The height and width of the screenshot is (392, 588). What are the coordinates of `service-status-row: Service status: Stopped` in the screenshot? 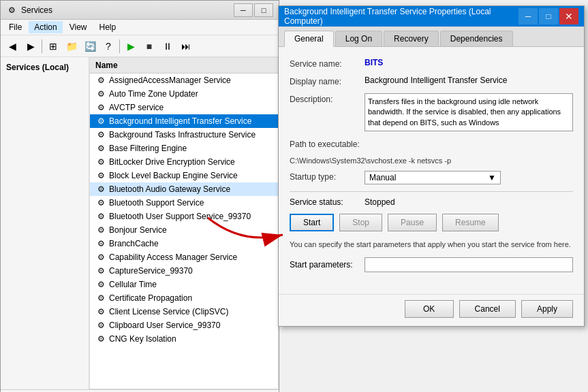 It's located at (431, 202).